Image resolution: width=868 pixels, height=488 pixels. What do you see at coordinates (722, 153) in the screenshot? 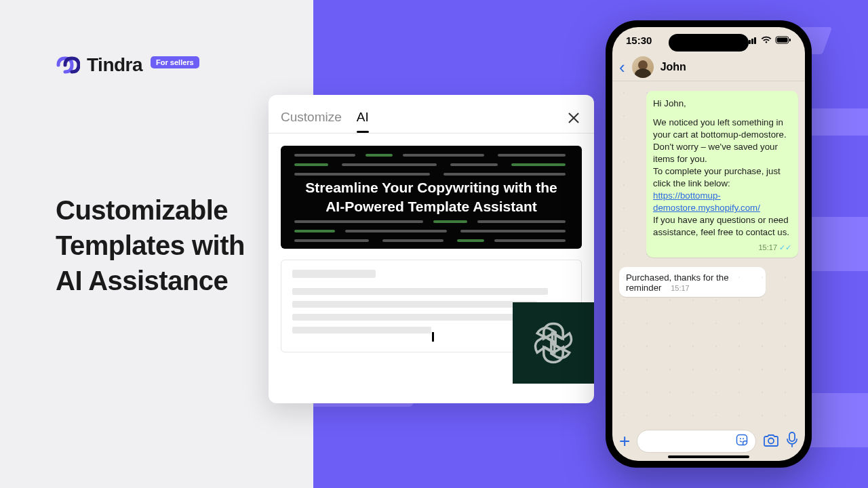
I see `msg-line: Don't worry – we've saved your items for…` at bounding box center [722, 153].